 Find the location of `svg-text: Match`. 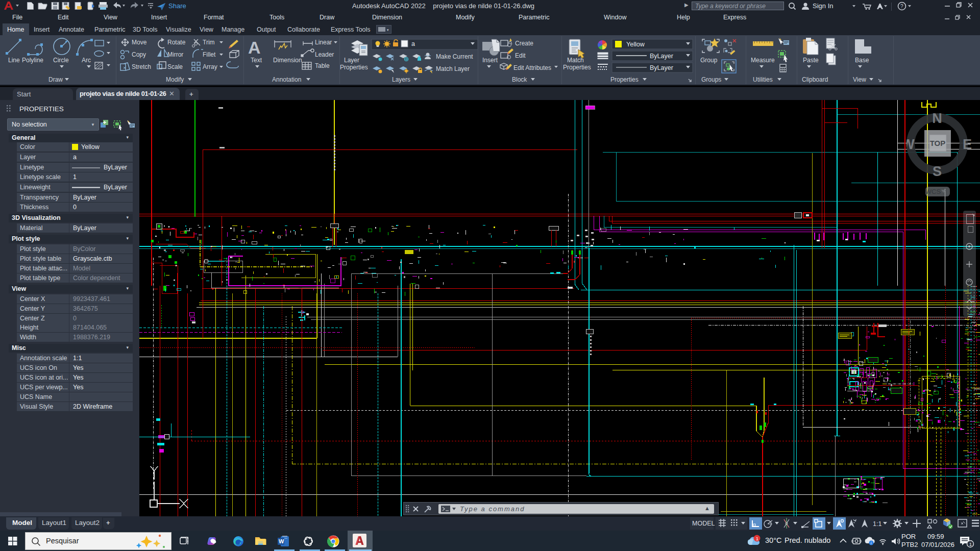

svg-text: Match is located at coordinates (576, 60).